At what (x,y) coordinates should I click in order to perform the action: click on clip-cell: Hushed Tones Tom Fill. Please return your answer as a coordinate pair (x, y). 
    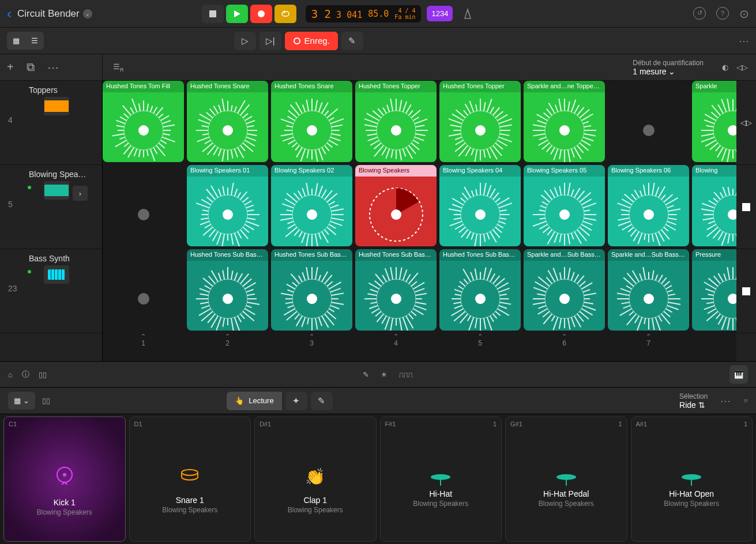
    Looking at the image, I should click on (143, 121).